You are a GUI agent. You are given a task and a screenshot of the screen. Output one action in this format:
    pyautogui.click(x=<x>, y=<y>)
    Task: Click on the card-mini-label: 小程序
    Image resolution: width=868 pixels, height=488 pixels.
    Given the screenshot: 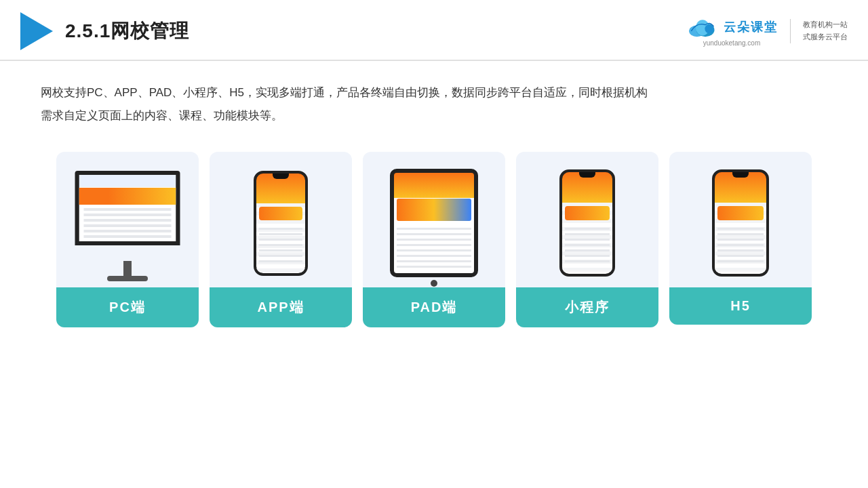 What is the action you would take?
    pyautogui.click(x=587, y=308)
    